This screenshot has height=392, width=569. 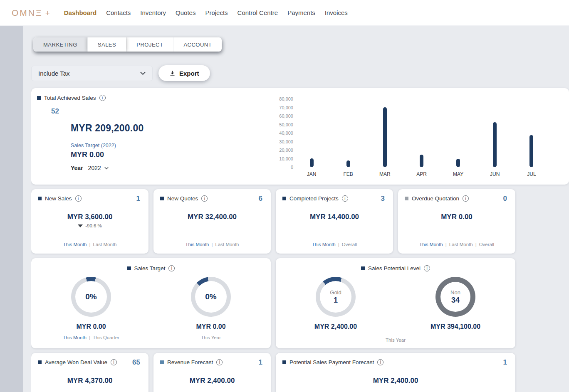 I want to click on nav-invoices: Invoices, so click(x=336, y=12).